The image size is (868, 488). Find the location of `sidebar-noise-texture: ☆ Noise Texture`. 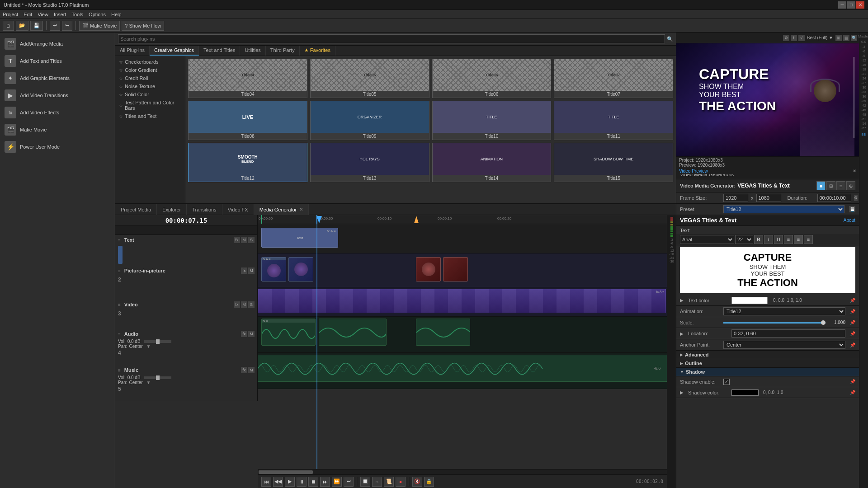

sidebar-noise-texture: ☆ Noise Texture is located at coordinates (150, 86).